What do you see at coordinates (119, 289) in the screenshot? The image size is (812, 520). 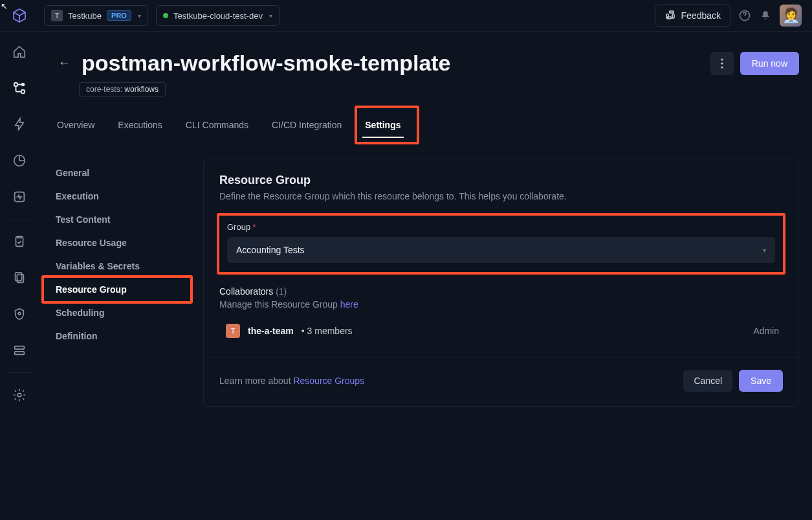 I see `side-item-resource-group: Resource Group` at bounding box center [119, 289].